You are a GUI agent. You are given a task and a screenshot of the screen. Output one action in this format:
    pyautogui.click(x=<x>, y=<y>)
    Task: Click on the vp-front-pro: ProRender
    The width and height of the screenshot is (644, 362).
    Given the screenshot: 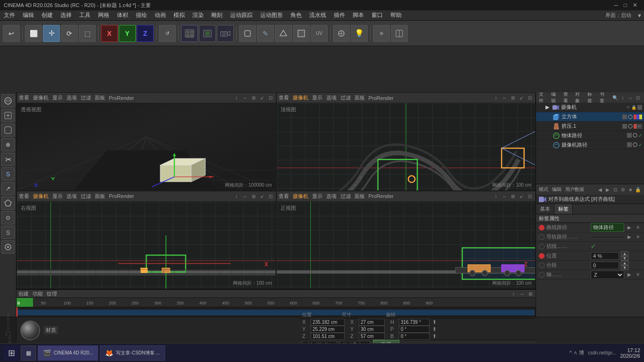 What is the action you would take?
    pyautogui.click(x=381, y=196)
    